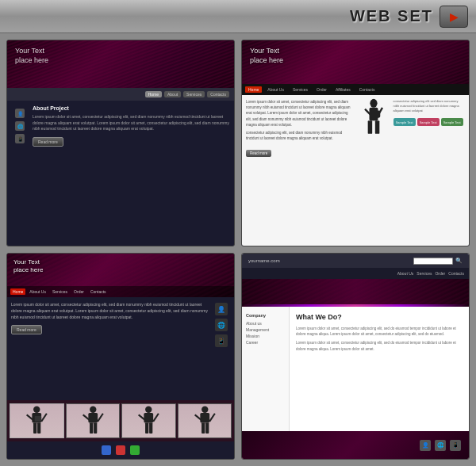 The height and width of the screenshot is (466, 476). What do you see at coordinates (221, 341) in the screenshot?
I see `card3-icon-phone: 📱` at bounding box center [221, 341].